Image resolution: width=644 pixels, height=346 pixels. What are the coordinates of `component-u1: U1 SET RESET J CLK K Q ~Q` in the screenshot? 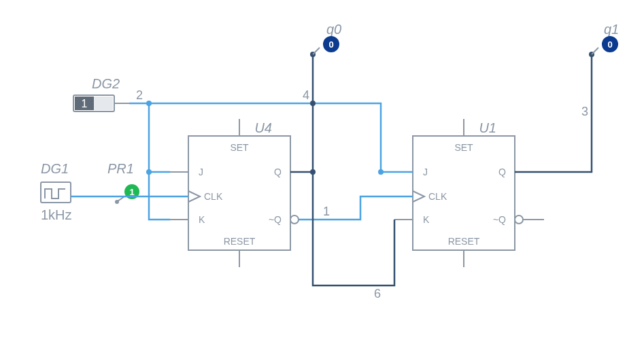 It's located at (469, 193).